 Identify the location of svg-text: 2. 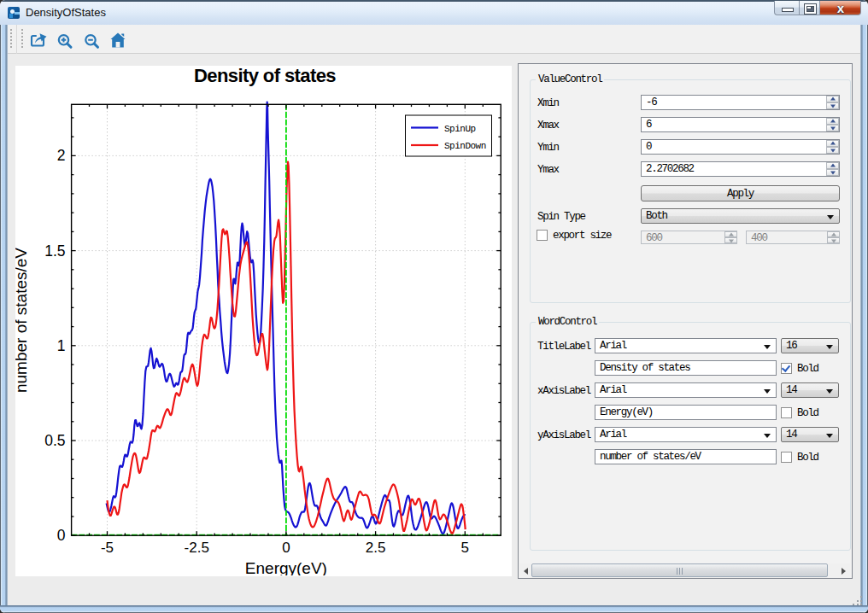
(62, 155).